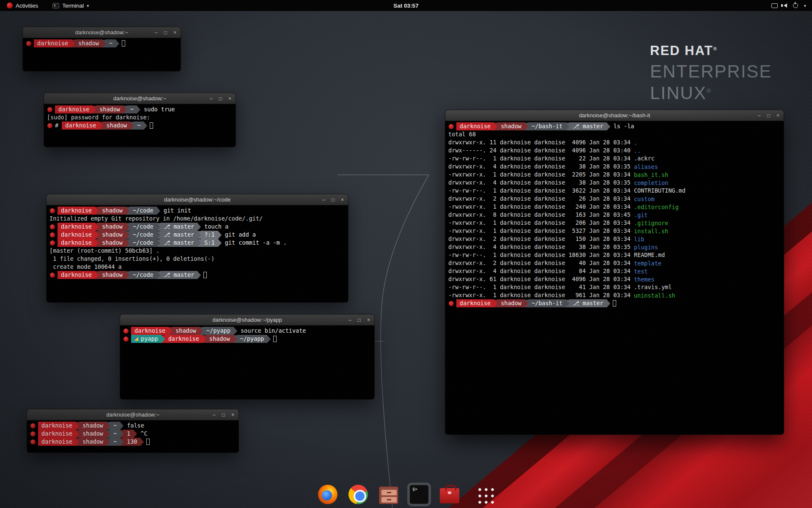 This screenshot has width=812, height=508. What do you see at coordinates (560, 287) in the screenshot?
I see `output-text: -rw-rw-r--. 1 darknoise darknoise 41 Jan…` at bounding box center [560, 287].